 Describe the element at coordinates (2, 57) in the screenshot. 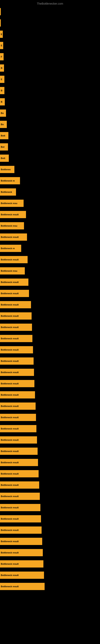

I see `bar: F` at that location.